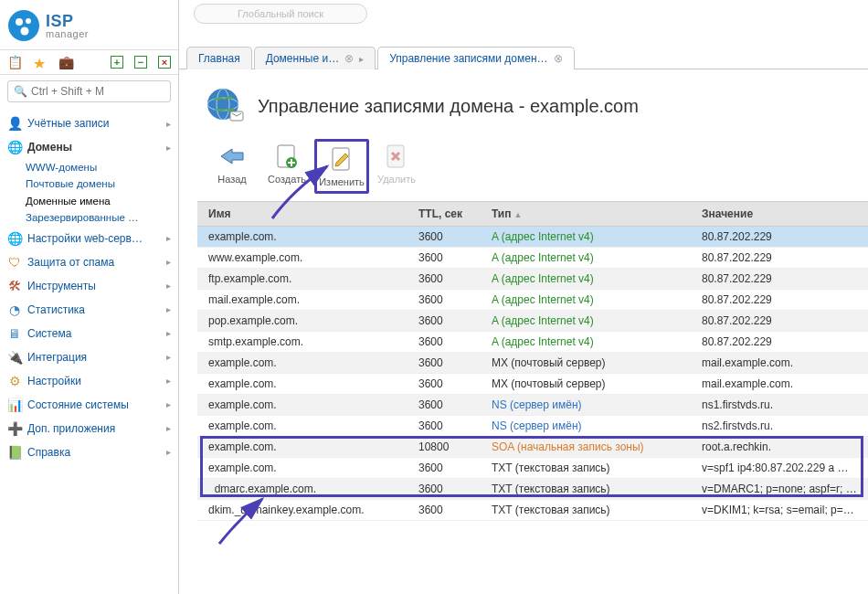  Describe the element at coordinates (533, 342) in the screenshot. I see `table-row: smtp.example.com.3600A (адрес Internet v…` at that location.